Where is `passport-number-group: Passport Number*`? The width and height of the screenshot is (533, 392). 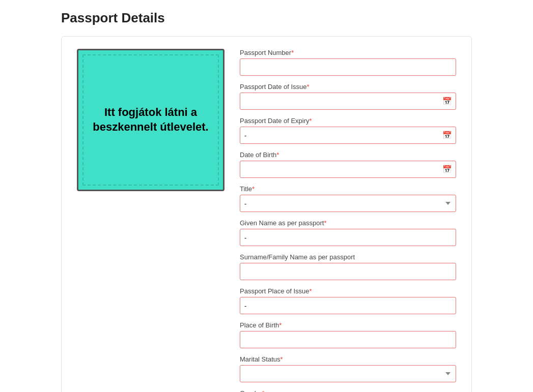
passport-number-group: Passport Number* is located at coordinates (348, 62).